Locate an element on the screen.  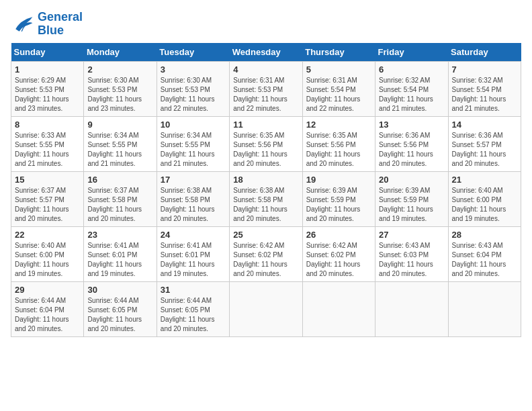
day-number: 7 is located at coordinates (485, 70).